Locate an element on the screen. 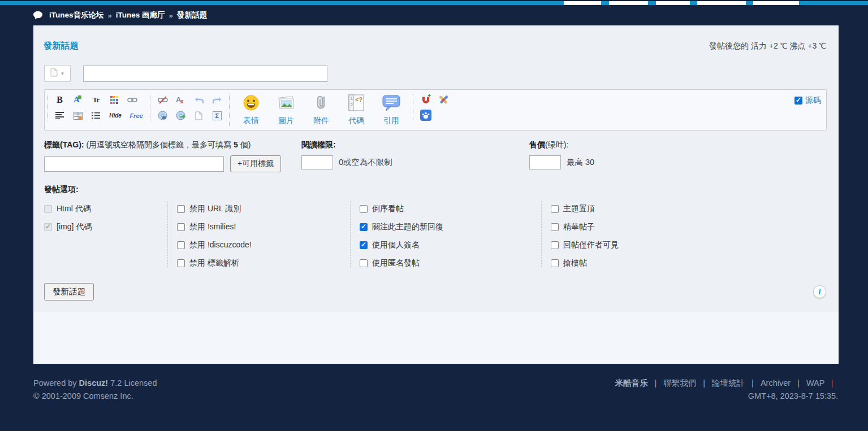  crayons-icon is located at coordinates (443, 99).